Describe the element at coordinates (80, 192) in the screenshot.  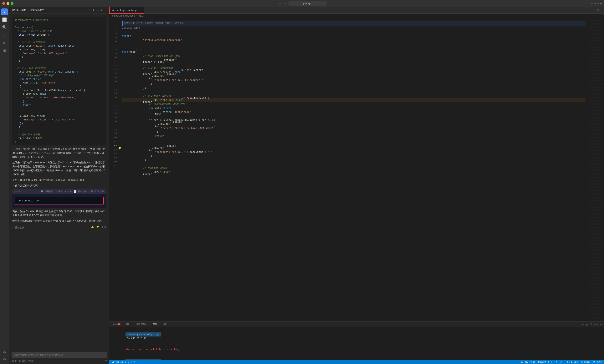
I see `new-file-btn: 📄 新建文件` at that location.